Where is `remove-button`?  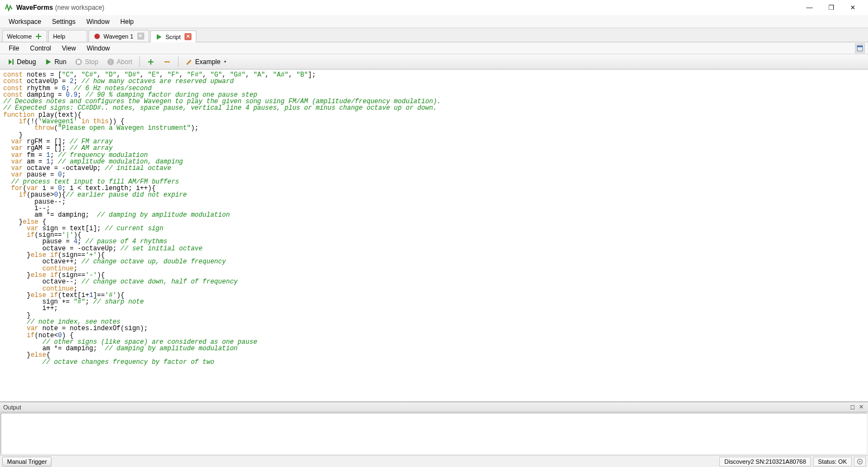 remove-button is located at coordinates (167, 62).